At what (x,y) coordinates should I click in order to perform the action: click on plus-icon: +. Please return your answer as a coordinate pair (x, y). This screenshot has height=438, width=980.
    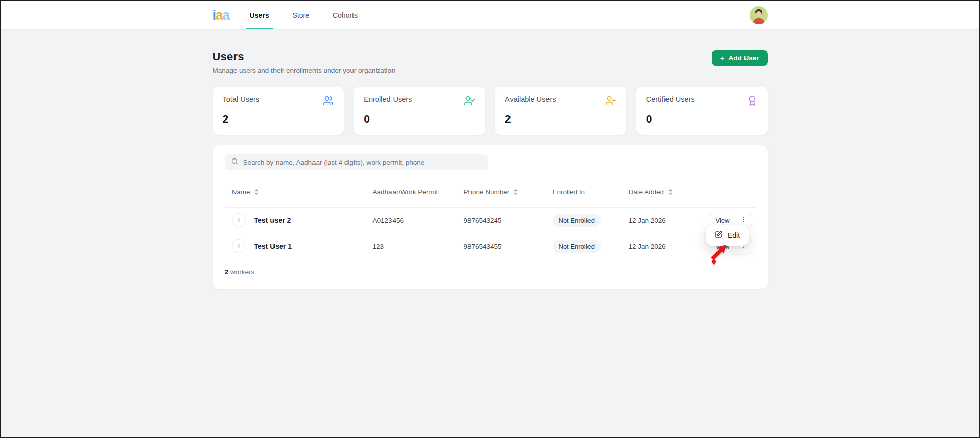
    Looking at the image, I should click on (722, 58).